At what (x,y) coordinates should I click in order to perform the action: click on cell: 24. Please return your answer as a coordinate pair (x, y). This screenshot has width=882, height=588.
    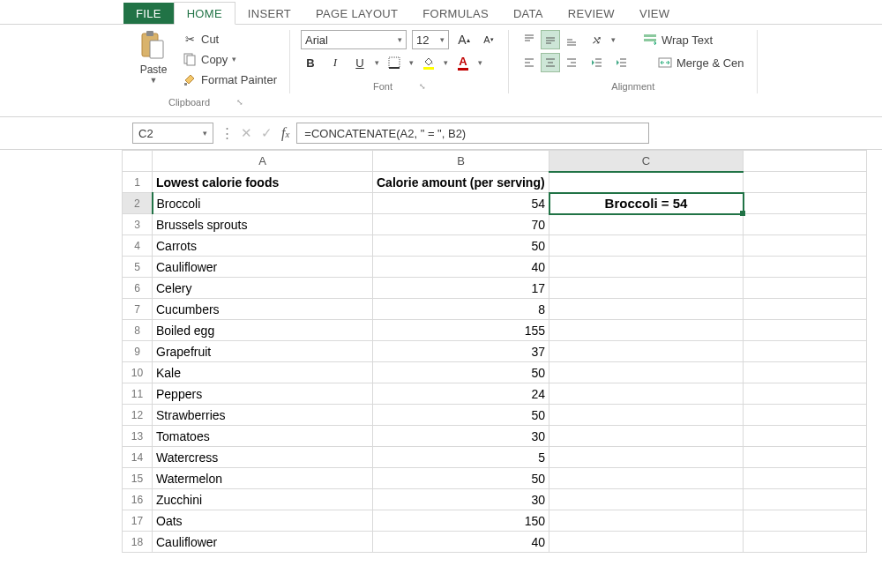
    Looking at the image, I should click on (461, 394).